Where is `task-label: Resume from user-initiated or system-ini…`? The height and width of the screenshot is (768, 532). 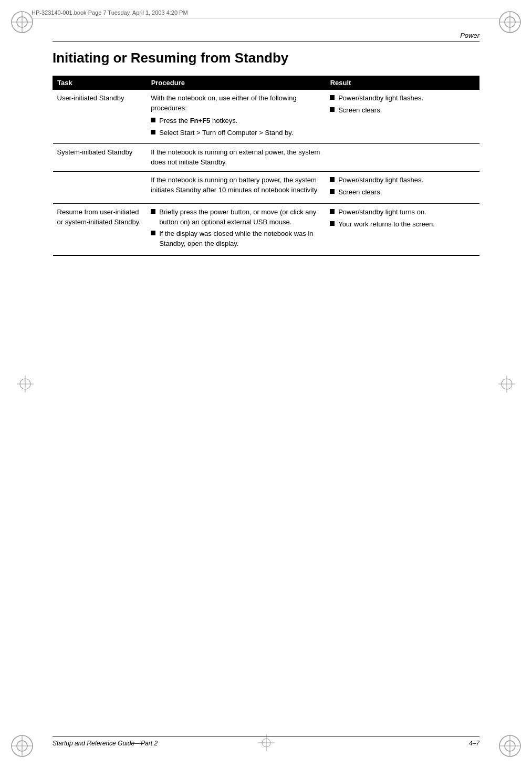
task-label: Resume from user-initiated or system-ini… is located at coordinates (99, 217).